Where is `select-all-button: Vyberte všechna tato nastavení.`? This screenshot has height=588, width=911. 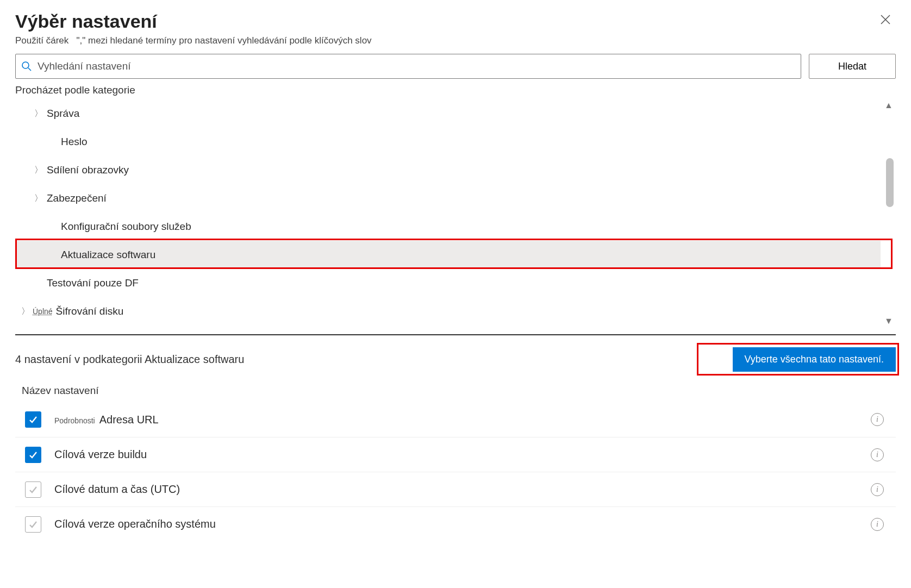 select-all-button: Vyberte všechna tato nastavení. is located at coordinates (814, 360).